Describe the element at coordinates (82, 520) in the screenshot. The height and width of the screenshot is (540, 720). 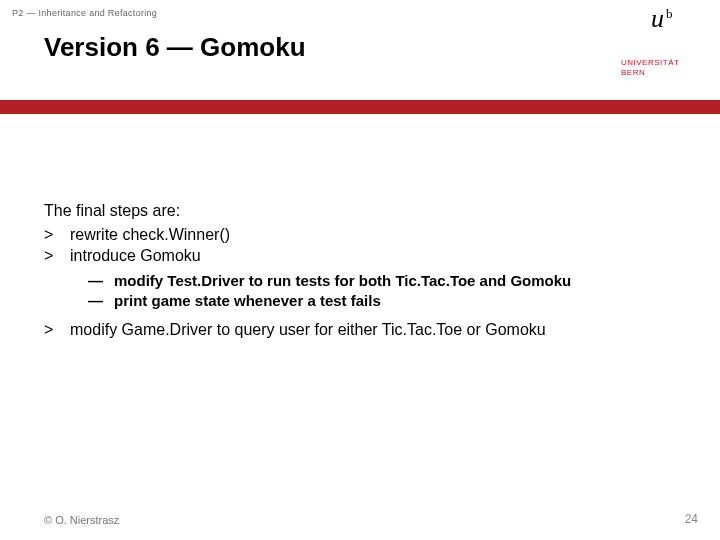
I see `footer-copyright: © O. Nierstrasz` at that location.